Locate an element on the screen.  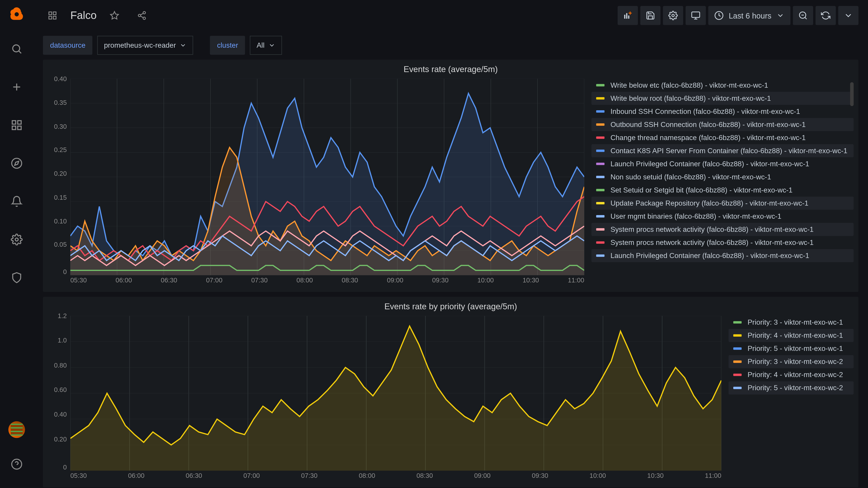
legend-label: Write below etc (falco-6bz88) - viktor-m… is located at coordinates (689, 86).